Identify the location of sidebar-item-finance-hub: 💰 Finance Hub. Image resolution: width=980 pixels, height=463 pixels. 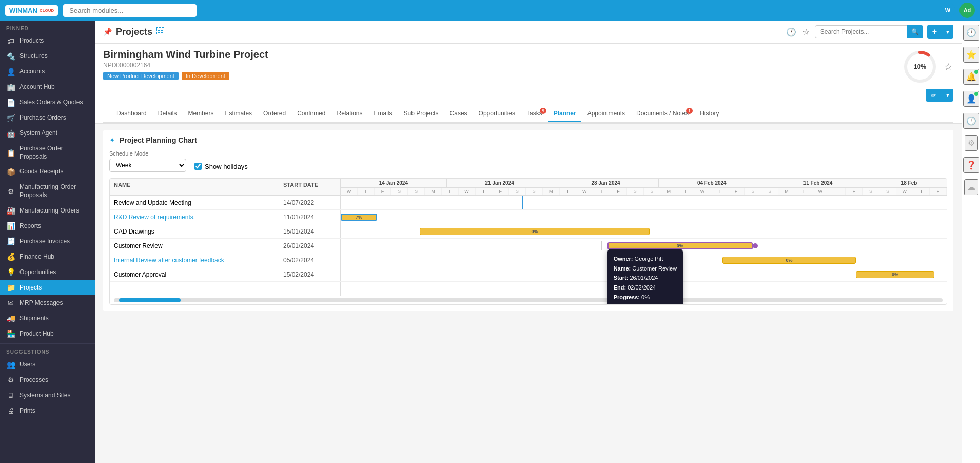
(47, 257).